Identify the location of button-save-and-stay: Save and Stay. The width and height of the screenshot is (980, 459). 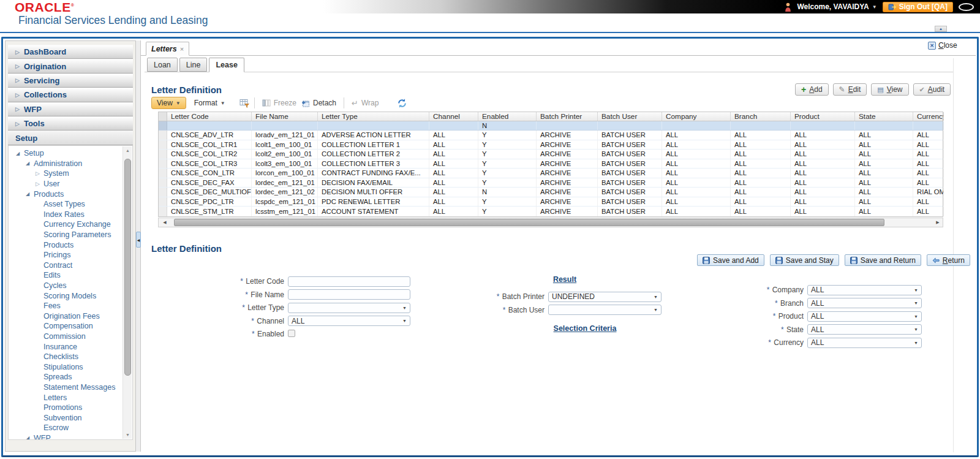
(805, 260).